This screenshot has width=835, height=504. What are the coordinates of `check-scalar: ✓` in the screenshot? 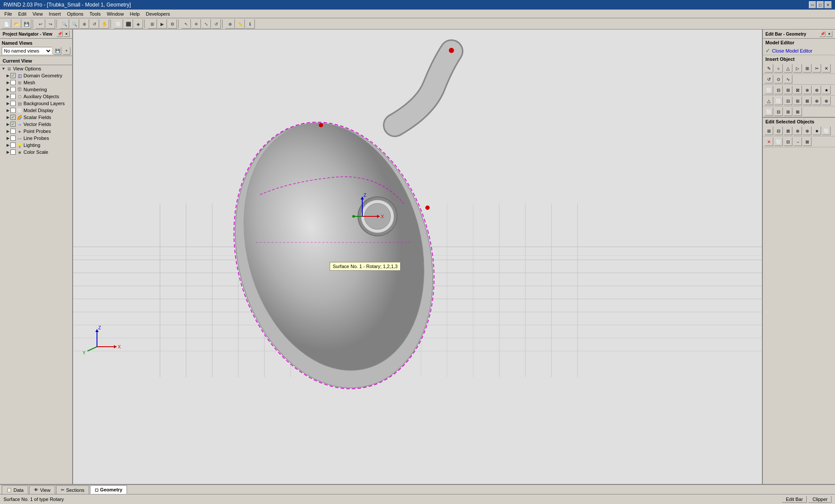 It's located at (13, 117).